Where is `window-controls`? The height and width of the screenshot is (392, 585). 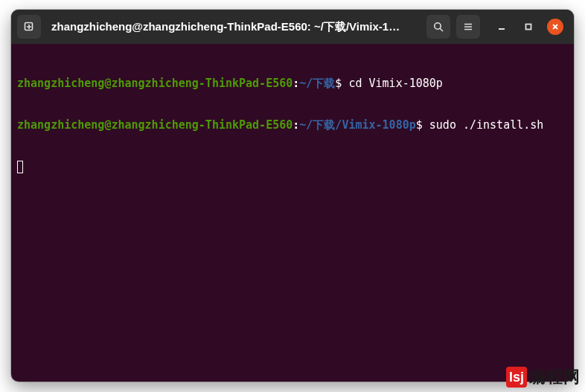
window-controls is located at coordinates (527, 27).